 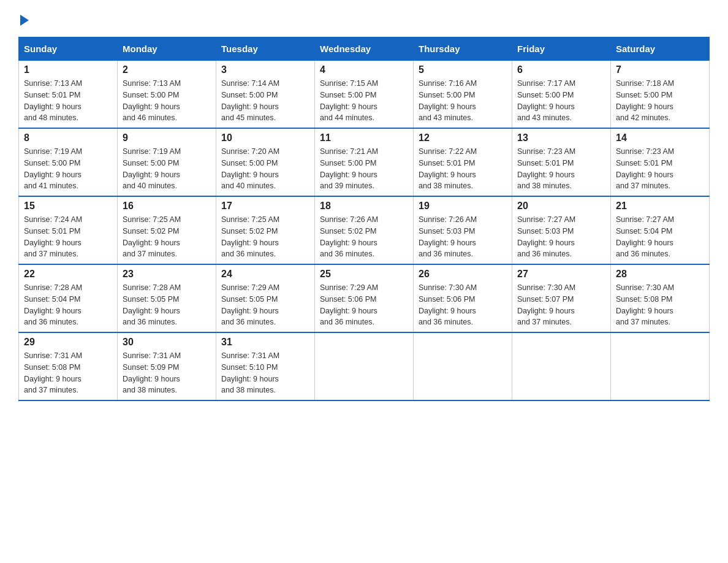 I want to click on day-info: Sunrise: 7:30 AMSunset: 5:08 PMDaylight:…, so click(x=660, y=305).